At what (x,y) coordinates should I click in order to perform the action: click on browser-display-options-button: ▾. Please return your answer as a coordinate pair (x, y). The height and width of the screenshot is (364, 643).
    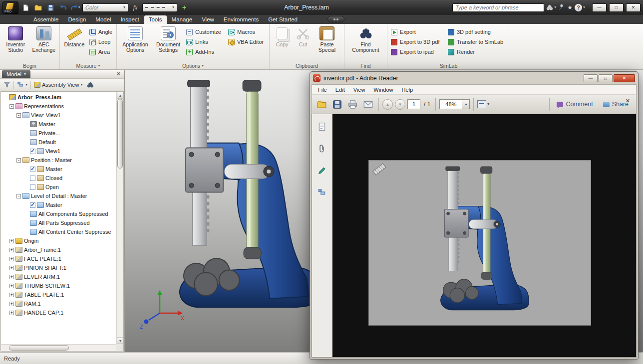
    Looking at the image, I should click on (22, 85).